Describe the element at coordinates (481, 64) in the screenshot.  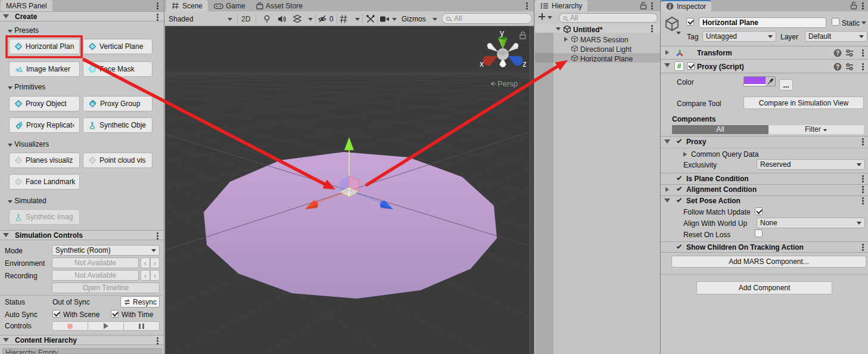
I see `svg-text: x` at that location.